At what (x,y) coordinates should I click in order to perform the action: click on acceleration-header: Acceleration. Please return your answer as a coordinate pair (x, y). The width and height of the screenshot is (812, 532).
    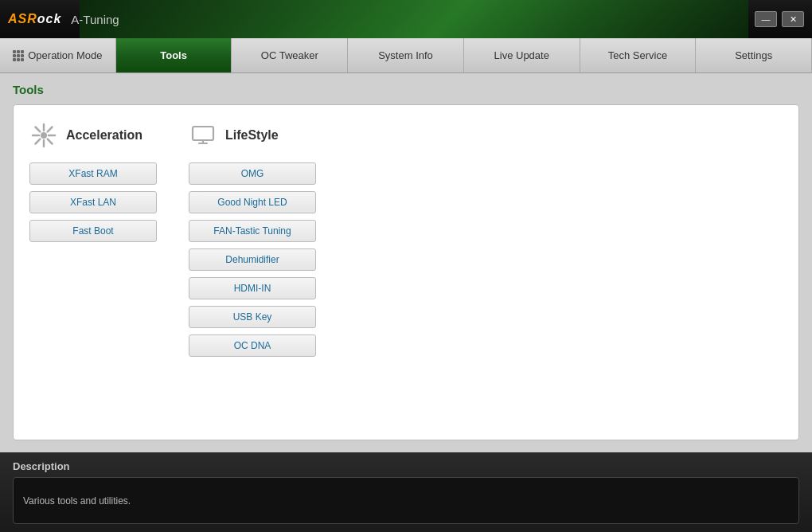
    Looking at the image, I should click on (93, 135).